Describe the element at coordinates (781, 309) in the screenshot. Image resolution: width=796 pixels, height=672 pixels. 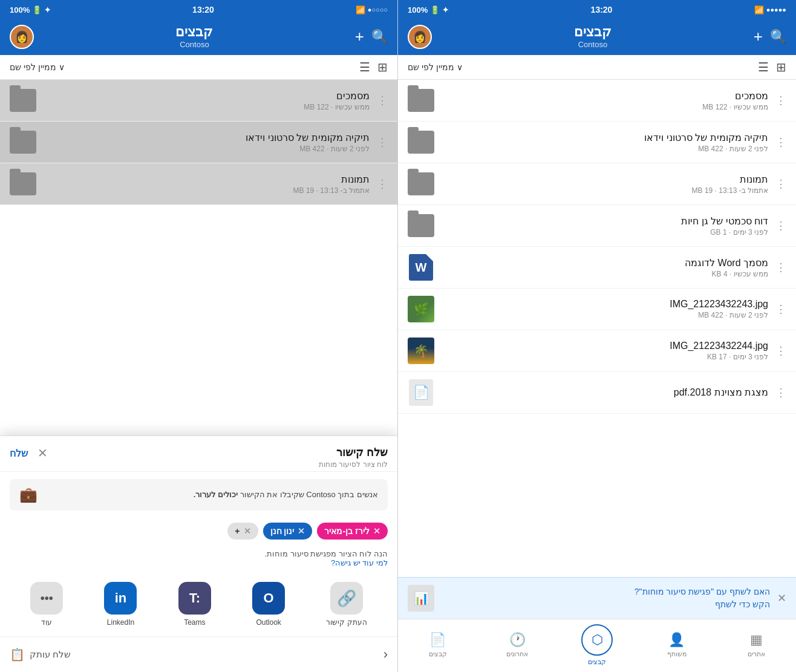
I see `file-dots-5-right: ⋮` at that location.